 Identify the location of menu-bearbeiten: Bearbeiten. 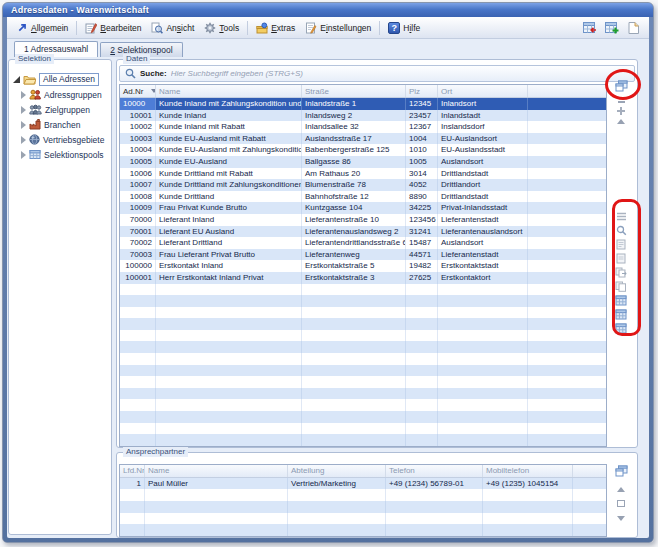
(113, 28).